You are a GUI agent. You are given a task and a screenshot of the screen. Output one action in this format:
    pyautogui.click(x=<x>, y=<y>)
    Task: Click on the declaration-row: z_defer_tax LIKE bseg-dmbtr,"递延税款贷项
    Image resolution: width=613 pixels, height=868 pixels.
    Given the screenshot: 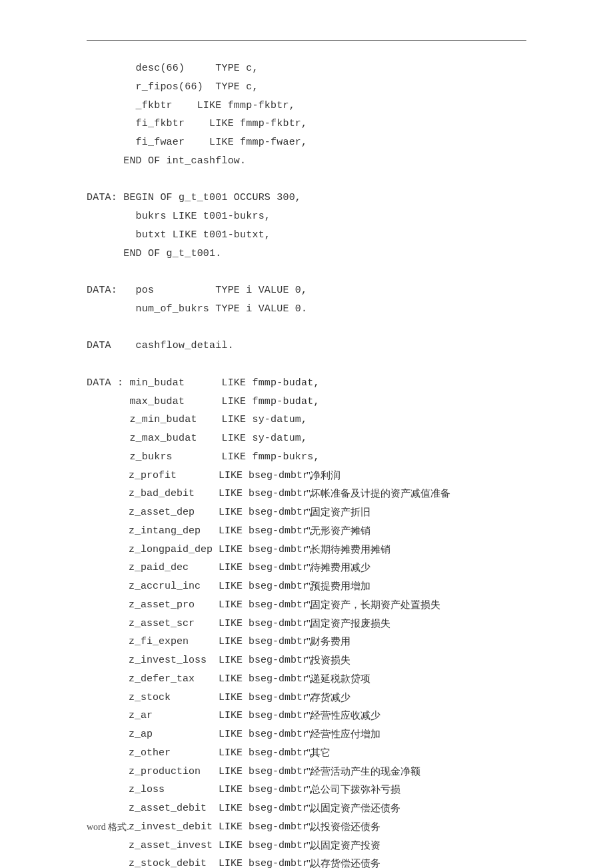 What is the action you would take?
    pyautogui.click(x=306, y=679)
    